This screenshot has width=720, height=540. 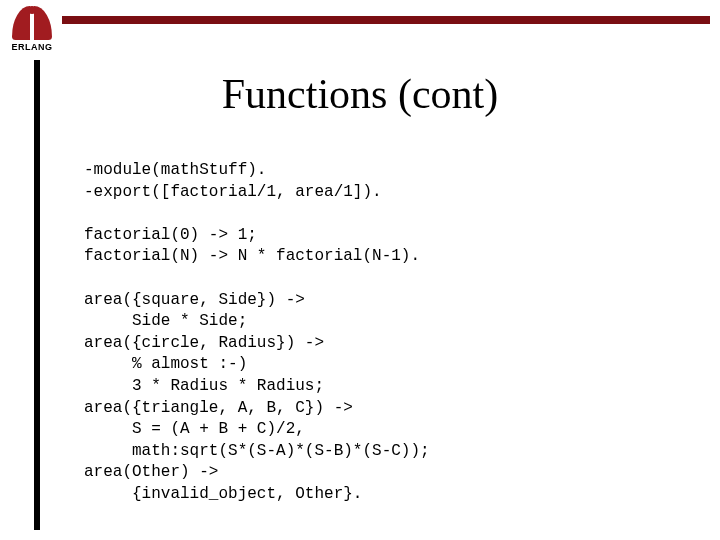 What do you see at coordinates (194, 300) in the screenshot?
I see `code-line: area({square, Side}) ->` at bounding box center [194, 300].